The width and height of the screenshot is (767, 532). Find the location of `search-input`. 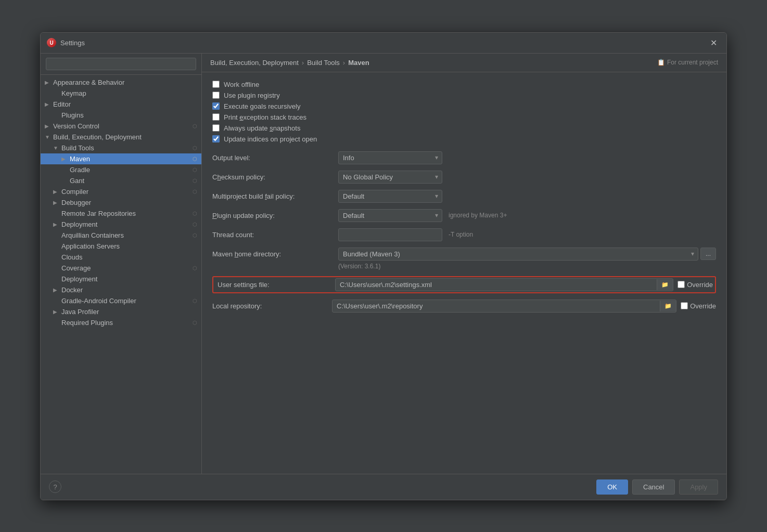

search-input is located at coordinates (121, 64).